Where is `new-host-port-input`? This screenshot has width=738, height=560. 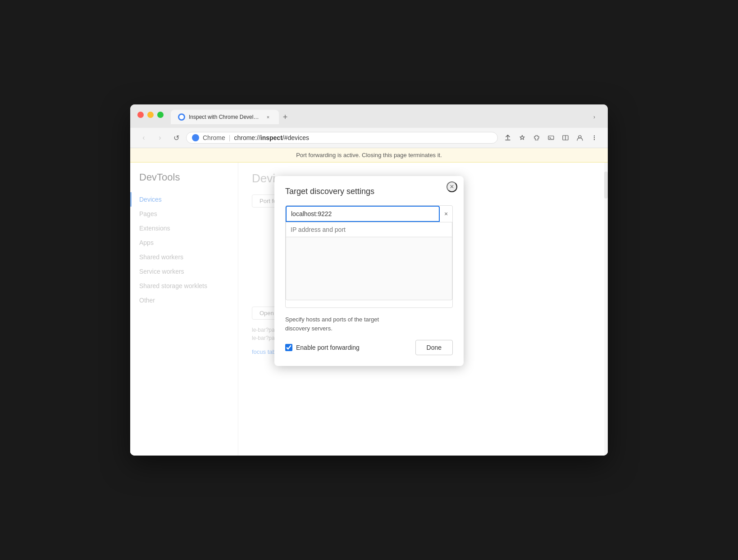
new-host-port-input is located at coordinates (369, 230).